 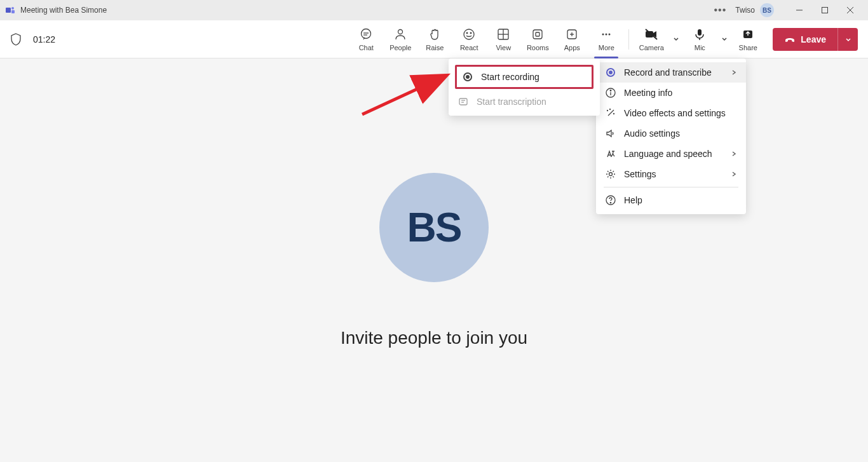 I want to click on more-icon, so click(x=606, y=34).